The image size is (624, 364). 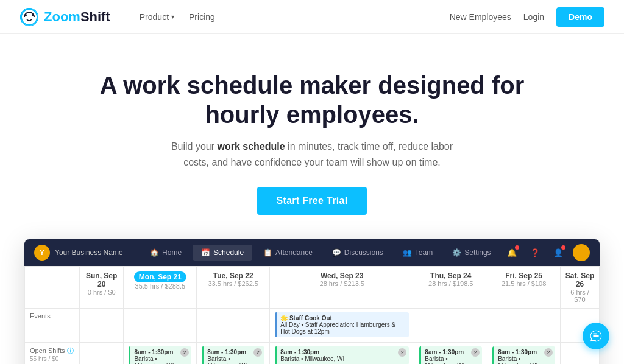 I want to click on event-title: 🌟 Staff Cook Out, so click(x=306, y=318).